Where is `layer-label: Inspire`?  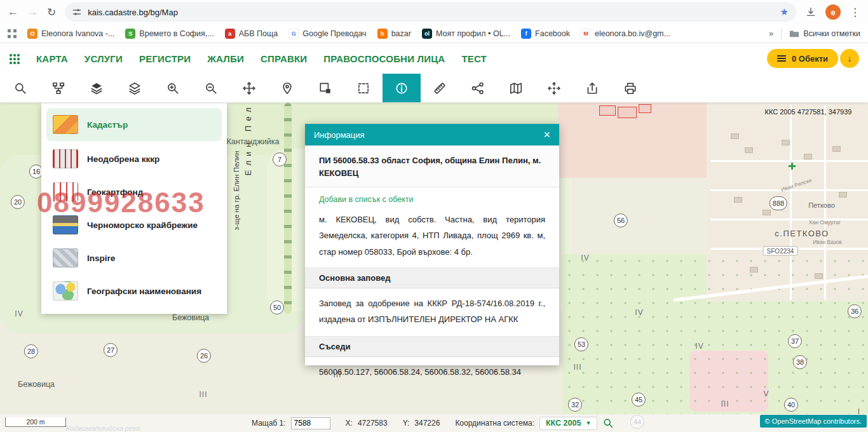
layer-label: Inspire is located at coordinates (101, 258).